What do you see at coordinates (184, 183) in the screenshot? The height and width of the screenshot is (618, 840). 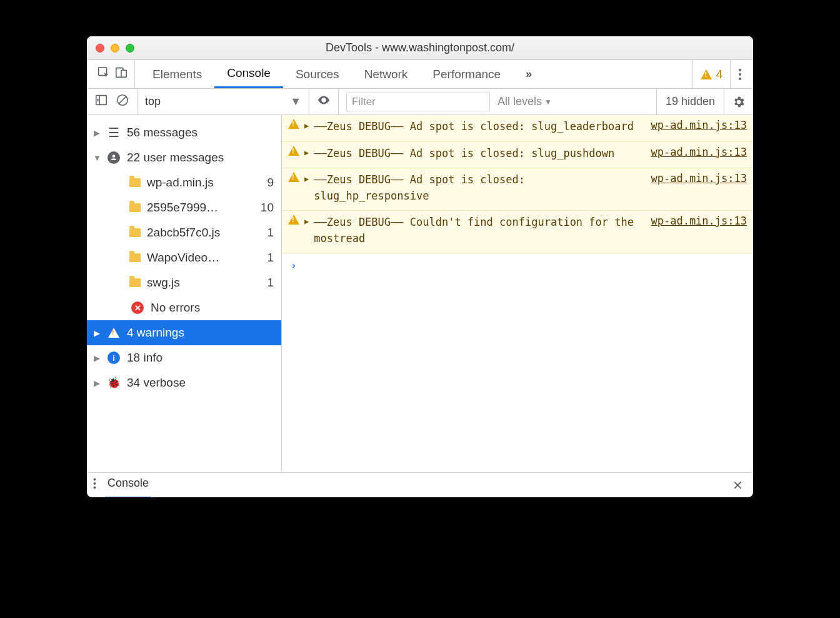 I see `sidebar-file-0: wp-ad.min.js 9` at bounding box center [184, 183].